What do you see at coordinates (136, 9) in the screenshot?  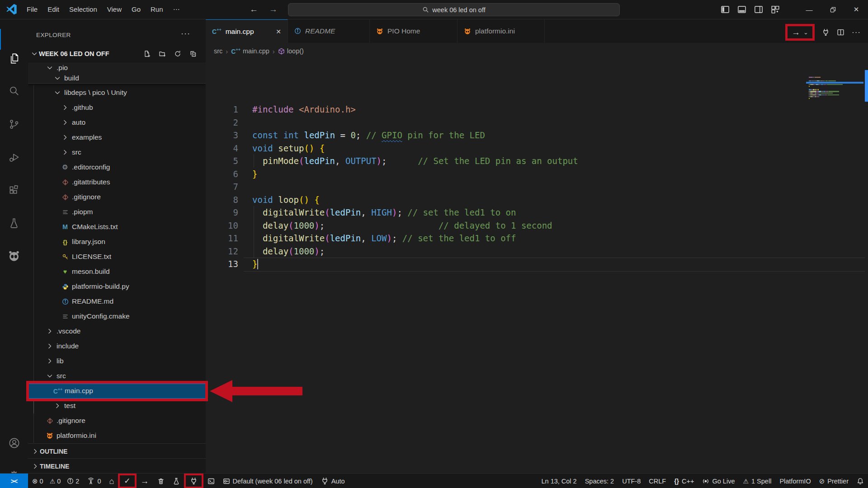 I see `menu-go: Go` at bounding box center [136, 9].